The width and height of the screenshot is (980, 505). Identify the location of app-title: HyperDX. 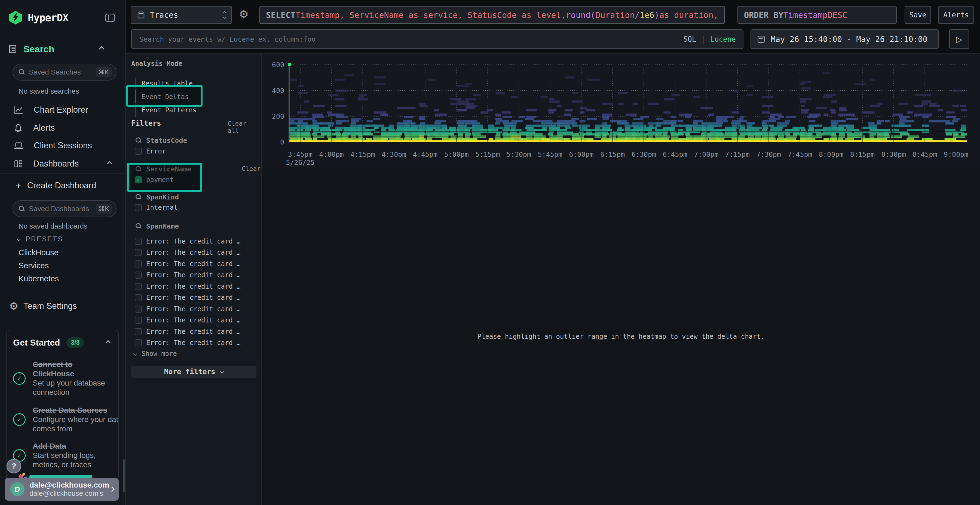
(48, 17).